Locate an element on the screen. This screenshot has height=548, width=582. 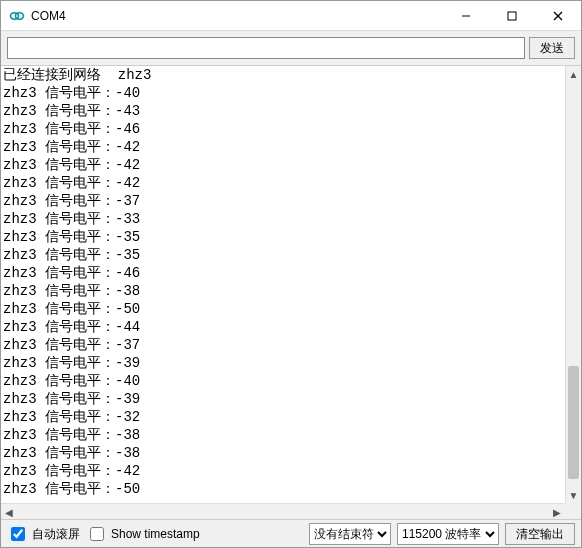
autoscroll-checkbox-label: 自动滚屏 is located at coordinates (44, 534).